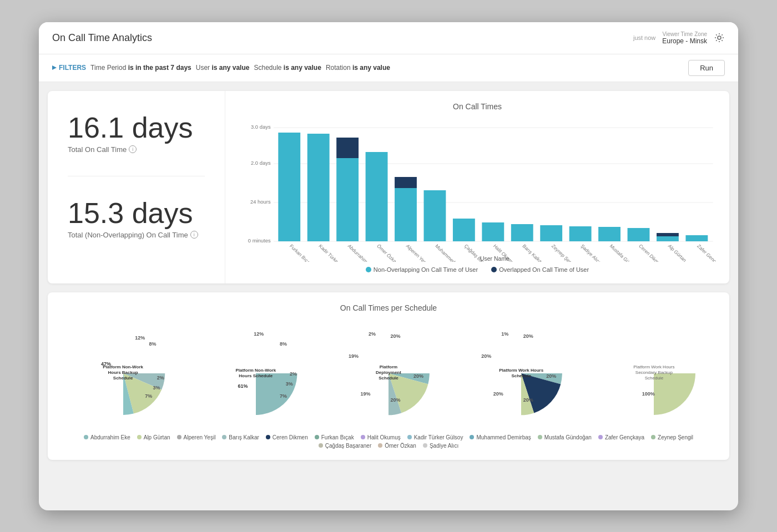 This screenshot has width=777, height=532. Describe the element at coordinates (697, 239) in the screenshot. I see `bar-zafer` at that location.